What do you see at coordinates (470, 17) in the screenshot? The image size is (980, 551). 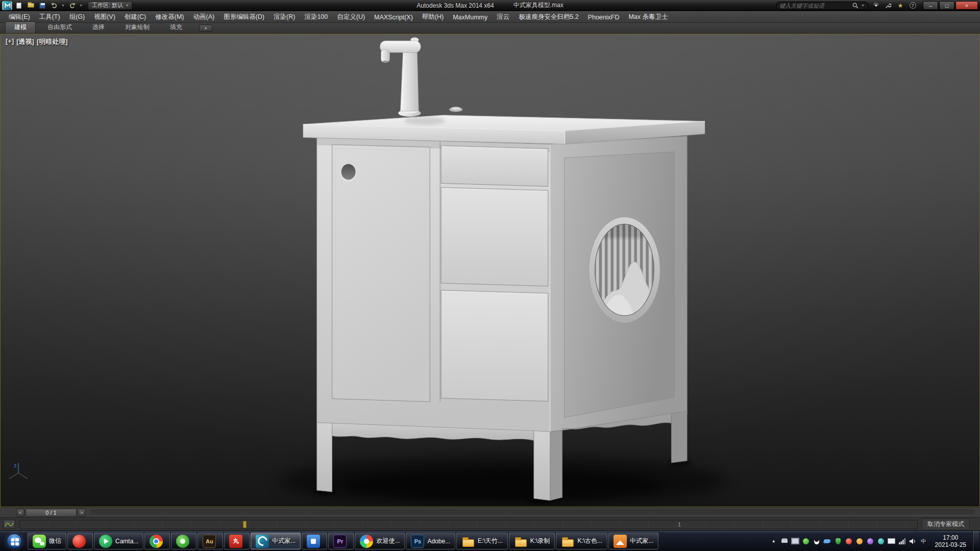 I see `menu-maxmummy: MaxMummy` at bounding box center [470, 17].